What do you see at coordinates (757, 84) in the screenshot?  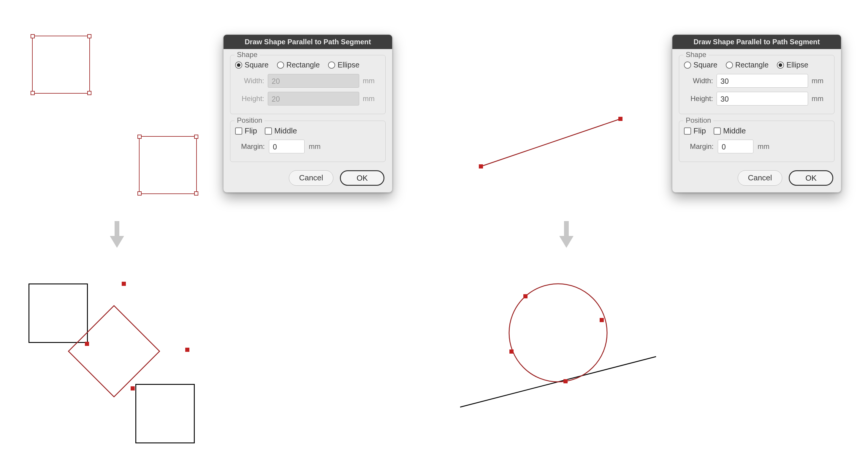 I see `group-shape: Shape Square Rectangle Ellipse Width: 30` at bounding box center [757, 84].